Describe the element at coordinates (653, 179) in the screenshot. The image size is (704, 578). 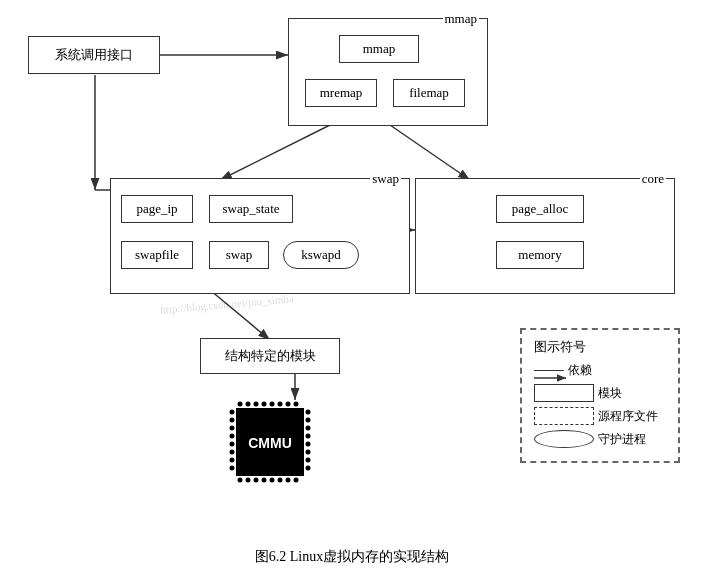
I see `core-group-label: core` at that location.